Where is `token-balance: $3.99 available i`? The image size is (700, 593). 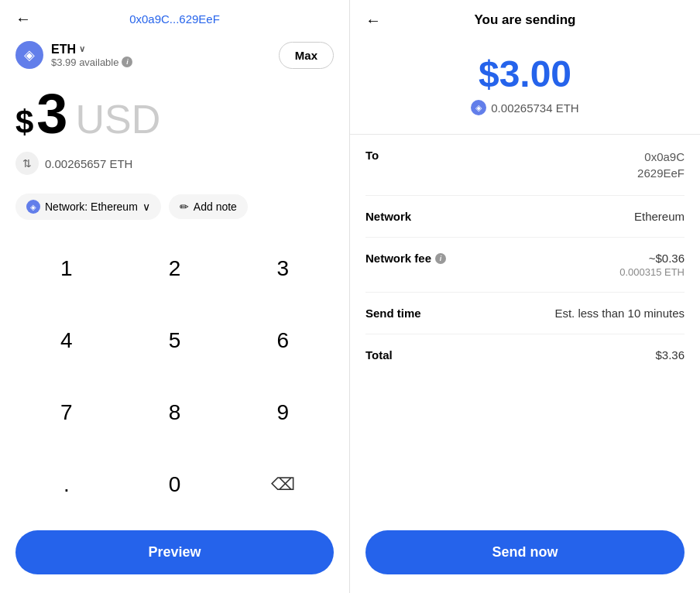 token-balance: $3.99 available i is located at coordinates (91, 62).